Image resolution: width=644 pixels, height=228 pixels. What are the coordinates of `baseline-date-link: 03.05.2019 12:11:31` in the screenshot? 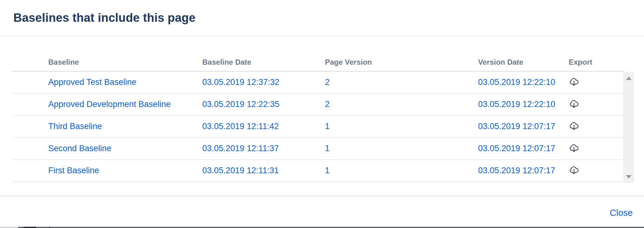 It's located at (241, 170).